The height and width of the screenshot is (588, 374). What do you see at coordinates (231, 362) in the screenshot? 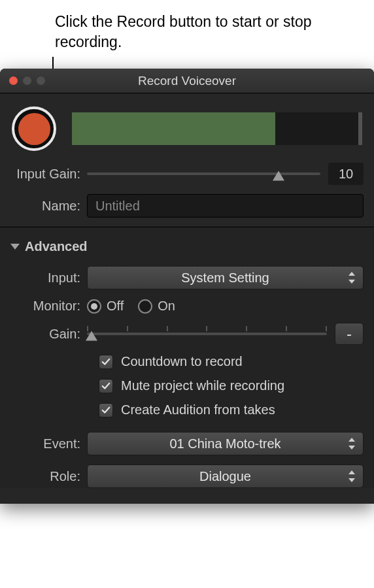
I see `countdown-checkbox: Countdown to record` at bounding box center [231, 362].